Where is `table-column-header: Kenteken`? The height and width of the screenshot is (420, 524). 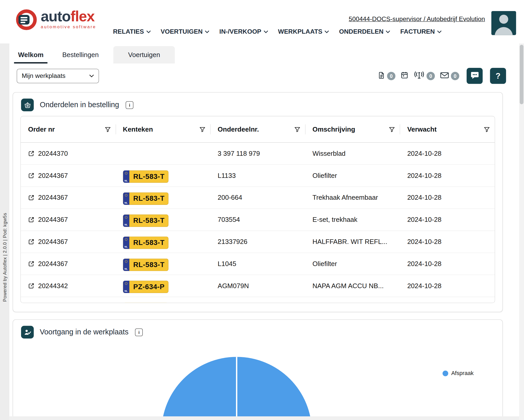 table-column-header: Kenteken is located at coordinates (163, 129).